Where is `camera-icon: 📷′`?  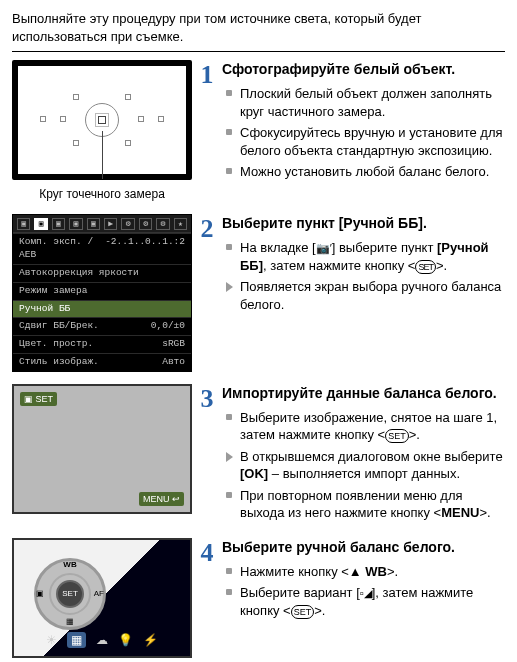
camera-icon: 📷′ is located at coordinates (324, 248).